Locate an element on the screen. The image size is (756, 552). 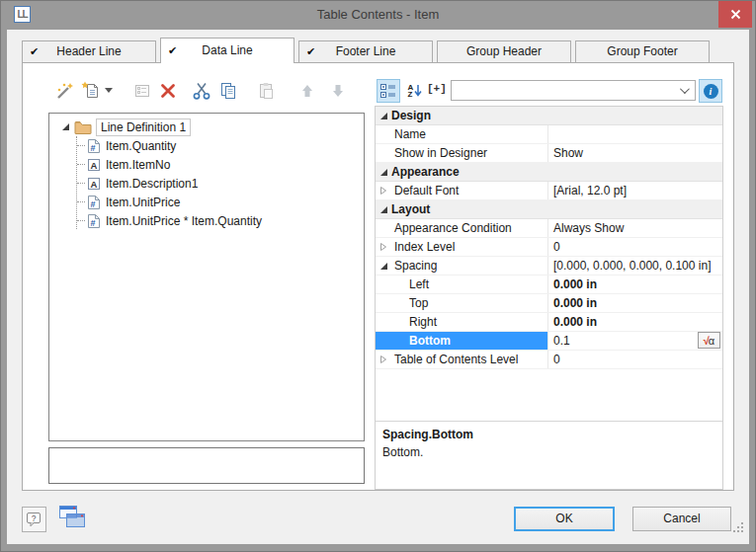
wizard-button is located at coordinates (65, 91).